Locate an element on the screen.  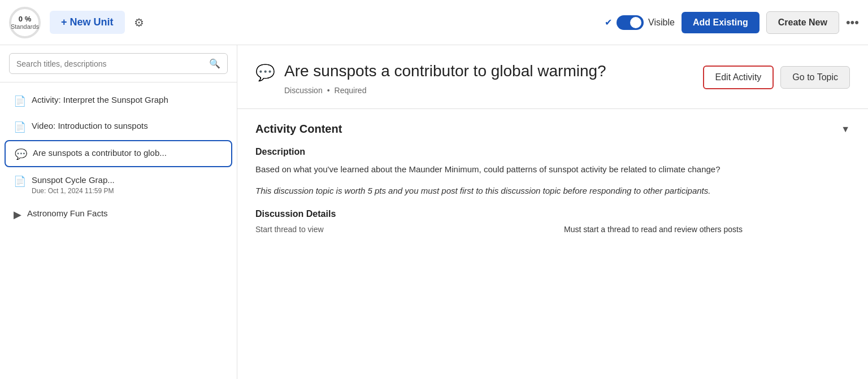
sidebar-item-are-sunspots: 💬 Are sunspots a contributor to glob... is located at coordinates (119, 154).